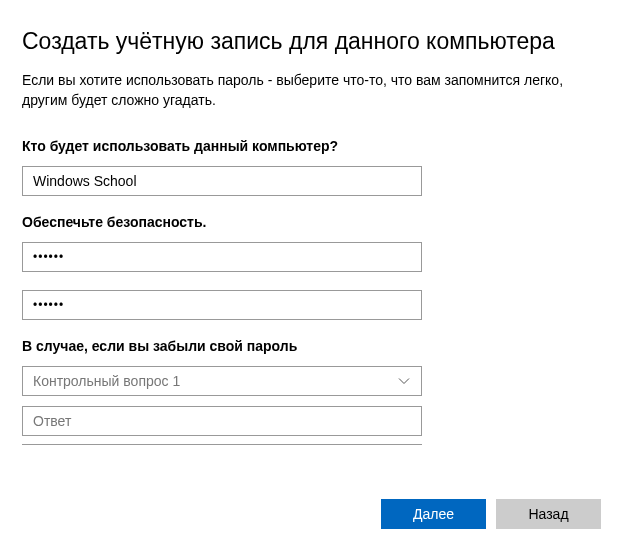  Describe the element at coordinates (222, 421) in the screenshot. I see `security-answer-input` at that location.